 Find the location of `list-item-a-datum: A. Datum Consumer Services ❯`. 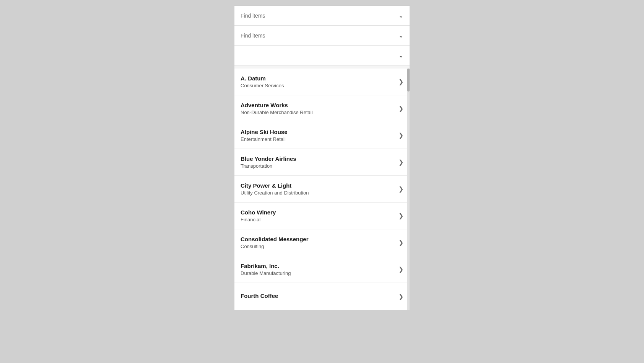

list-item-a-datum: A. Datum Consumer Services ❯ is located at coordinates (322, 82).